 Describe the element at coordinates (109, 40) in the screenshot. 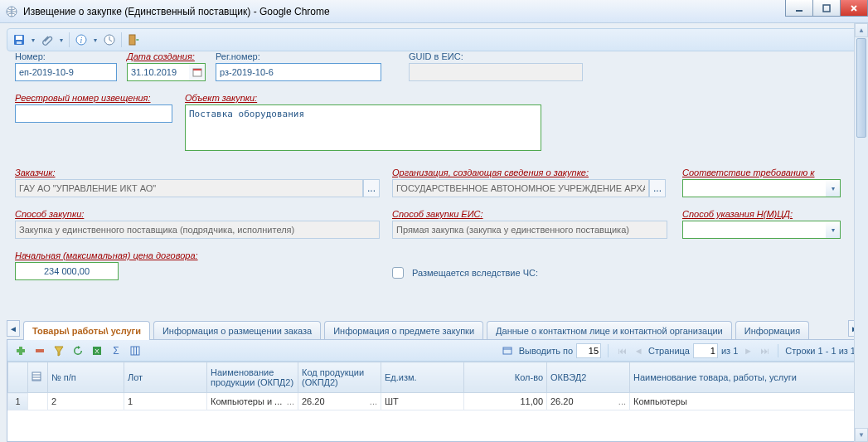

I see `clock-icon` at that location.